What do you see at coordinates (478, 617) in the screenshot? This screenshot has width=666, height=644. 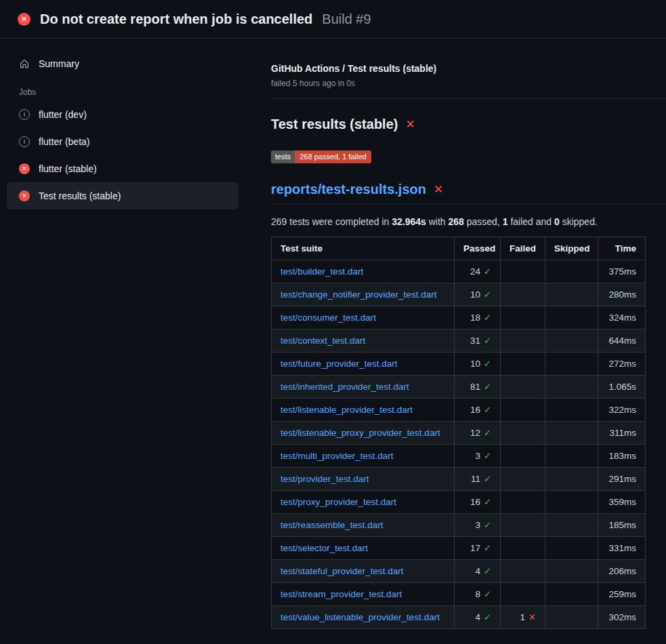 I see `passed-count: 4` at bounding box center [478, 617].